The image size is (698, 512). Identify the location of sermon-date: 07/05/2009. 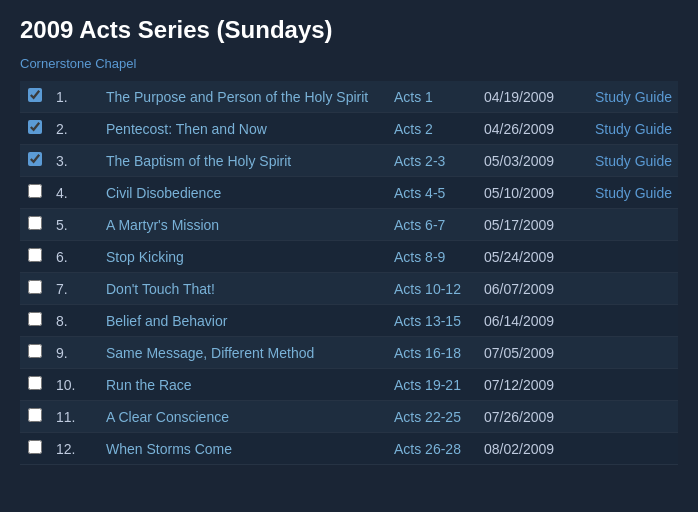
(528, 353).